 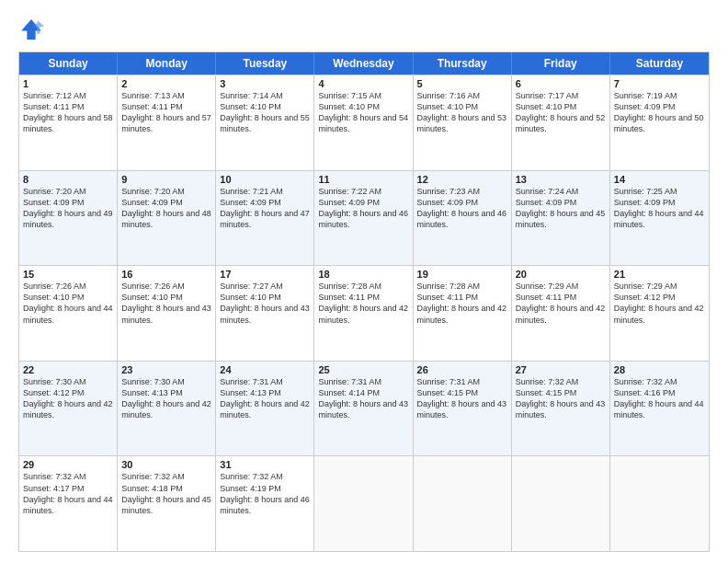 I want to click on header-day-wednesday: Wednesday, so click(x=364, y=63).